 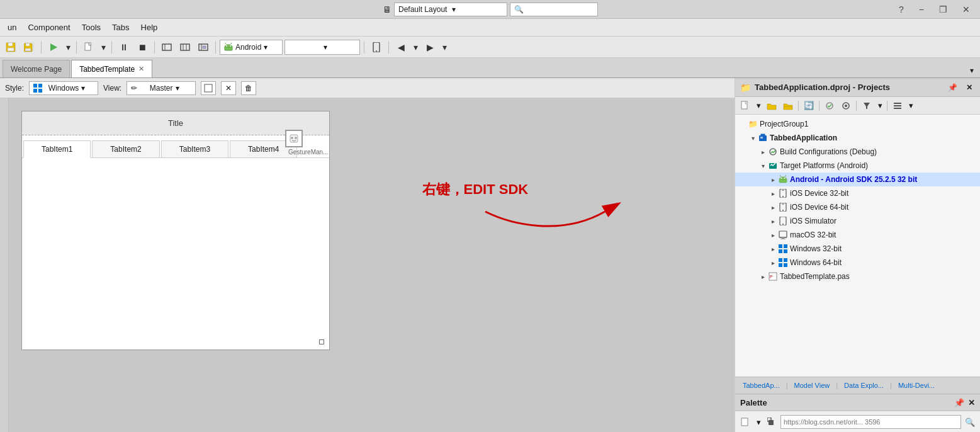 What do you see at coordinates (857, 179) in the screenshot?
I see `tree-item-android: ▸ Android - Android SDK 25.2.5 32 bit` at bounding box center [857, 179].